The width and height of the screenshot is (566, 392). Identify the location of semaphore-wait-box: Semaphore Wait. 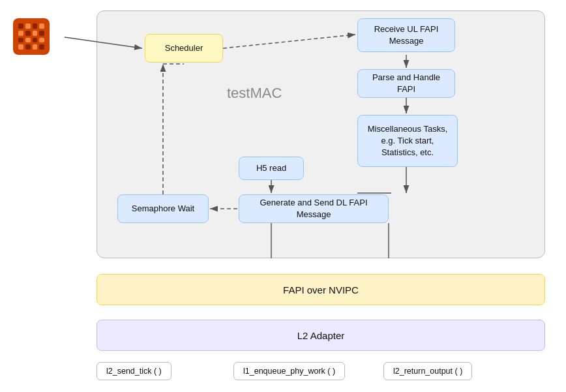
(163, 209).